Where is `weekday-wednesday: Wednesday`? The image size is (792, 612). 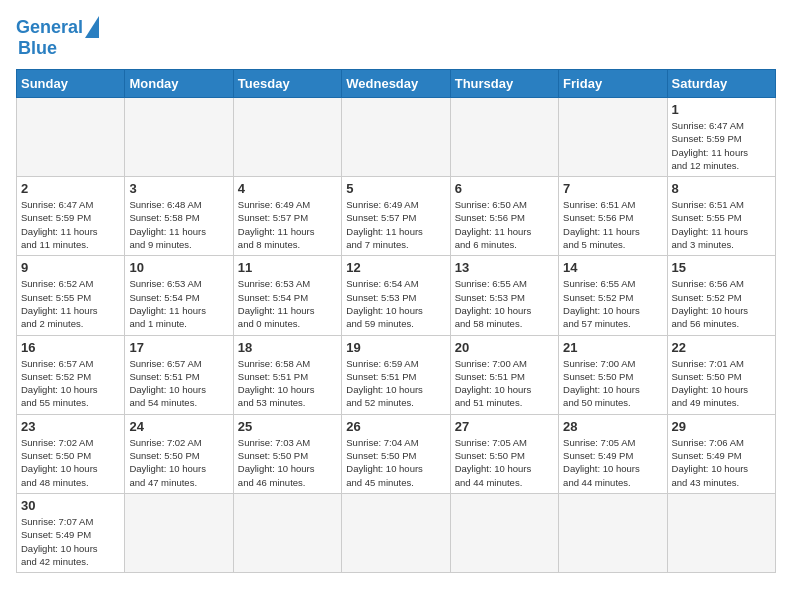 weekday-wednesday: Wednesday is located at coordinates (396, 84).